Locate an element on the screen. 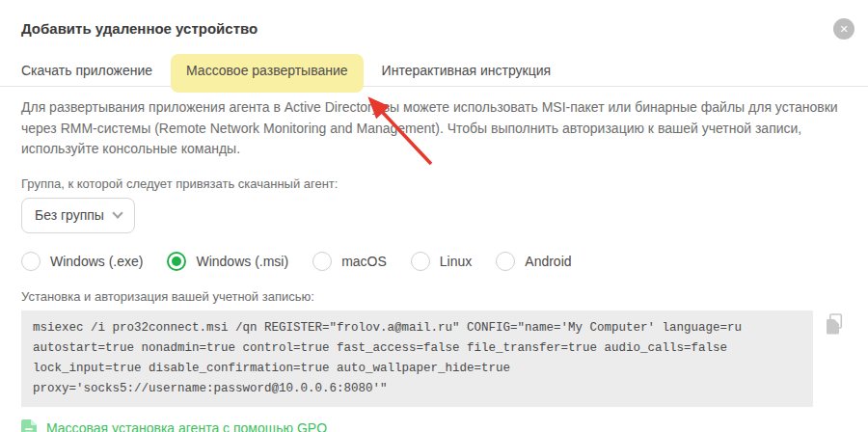  gpo-link-label: Массовая установка агента с помощью GPO is located at coordinates (187, 426).